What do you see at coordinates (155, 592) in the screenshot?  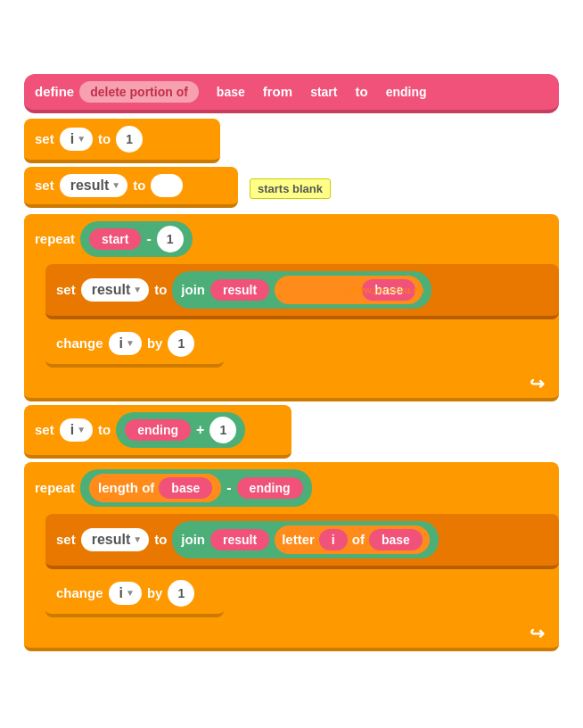 I see `by-label-2: by` at bounding box center [155, 592].